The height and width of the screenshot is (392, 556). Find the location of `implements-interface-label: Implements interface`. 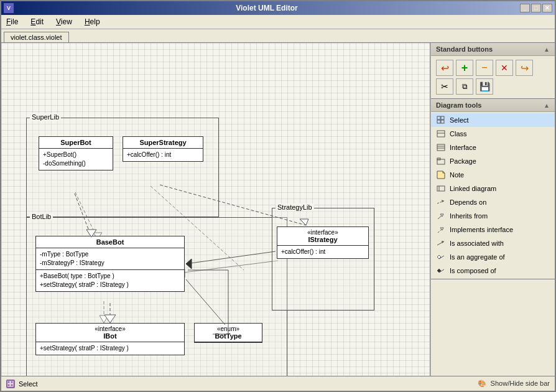

implements-interface-label: Implements interface is located at coordinates (481, 230).